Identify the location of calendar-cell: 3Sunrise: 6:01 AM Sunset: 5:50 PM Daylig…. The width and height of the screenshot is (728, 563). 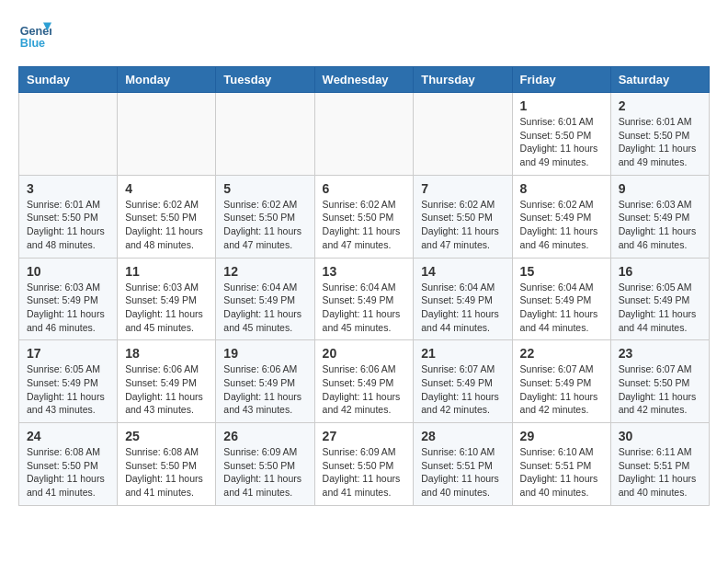
(68, 216).